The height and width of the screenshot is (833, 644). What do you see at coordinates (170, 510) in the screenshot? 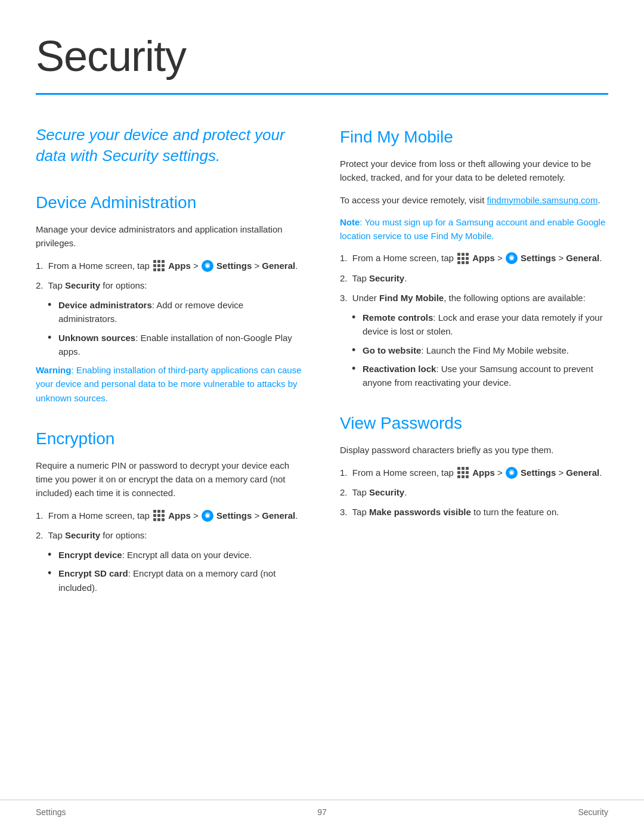
I see `encryption-section: Encryption Require a numeric PIN or pass…` at bounding box center [170, 510].